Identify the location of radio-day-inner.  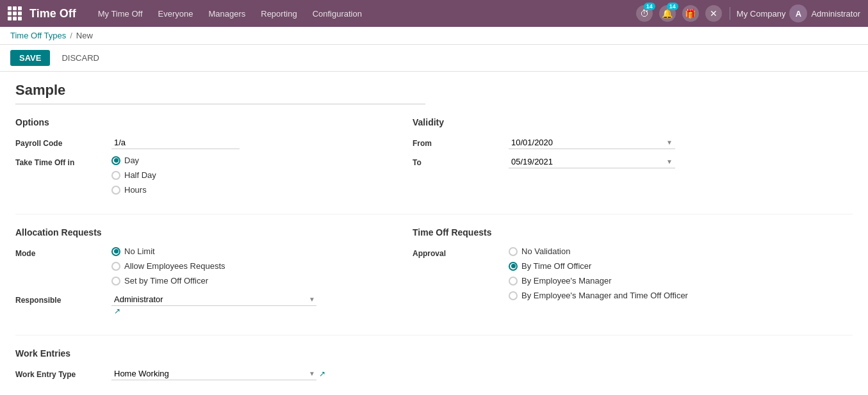
(117, 160).